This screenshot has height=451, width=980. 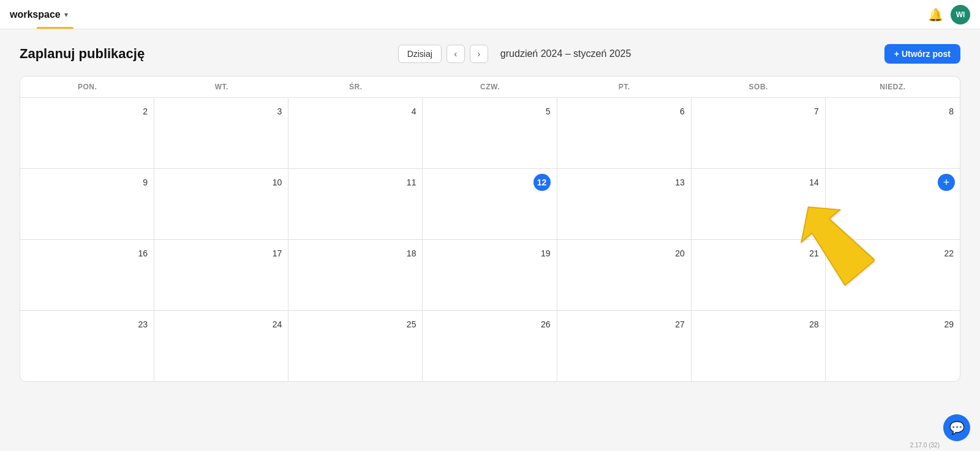 What do you see at coordinates (960, 15) in the screenshot?
I see `avatar: WI` at bounding box center [960, 15].